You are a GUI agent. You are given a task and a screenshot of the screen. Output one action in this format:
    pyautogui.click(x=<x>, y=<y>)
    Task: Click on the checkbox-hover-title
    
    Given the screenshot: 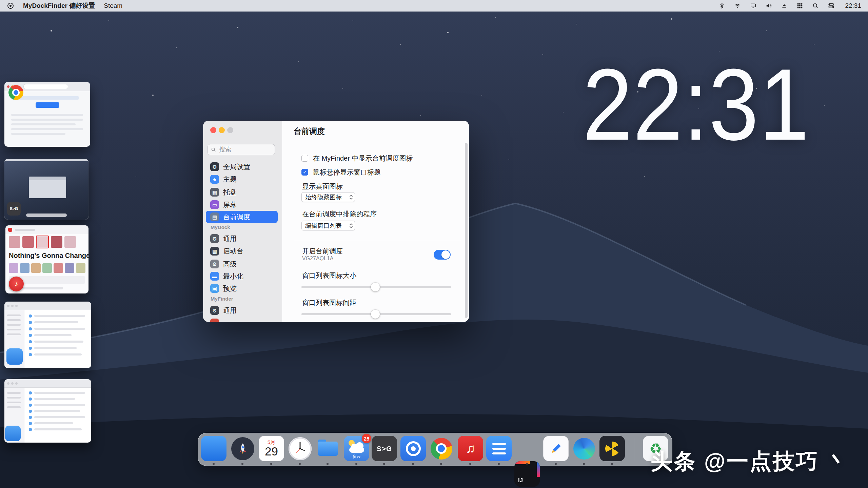 What is the action you would take?
    pyautogui.click(x=305, y=172)
    